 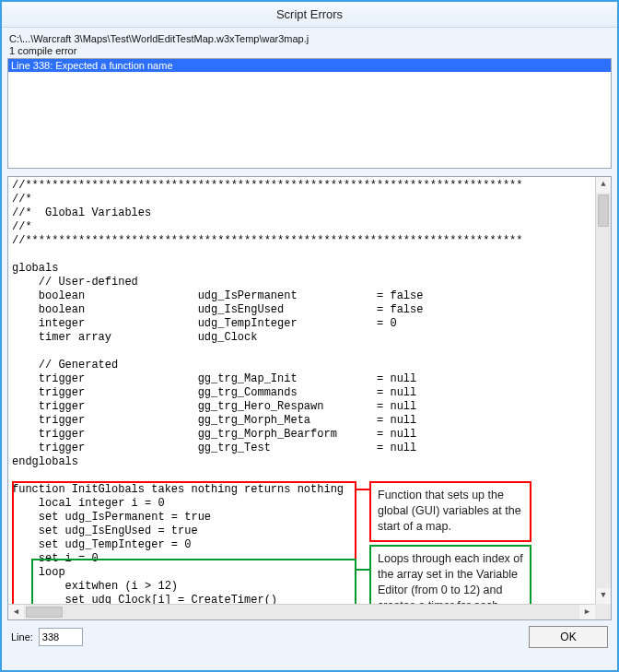 What do you see at coordinates (568, 637) in the screenshot?
I see `ok-button: OK` at bounding box center [568, 637].